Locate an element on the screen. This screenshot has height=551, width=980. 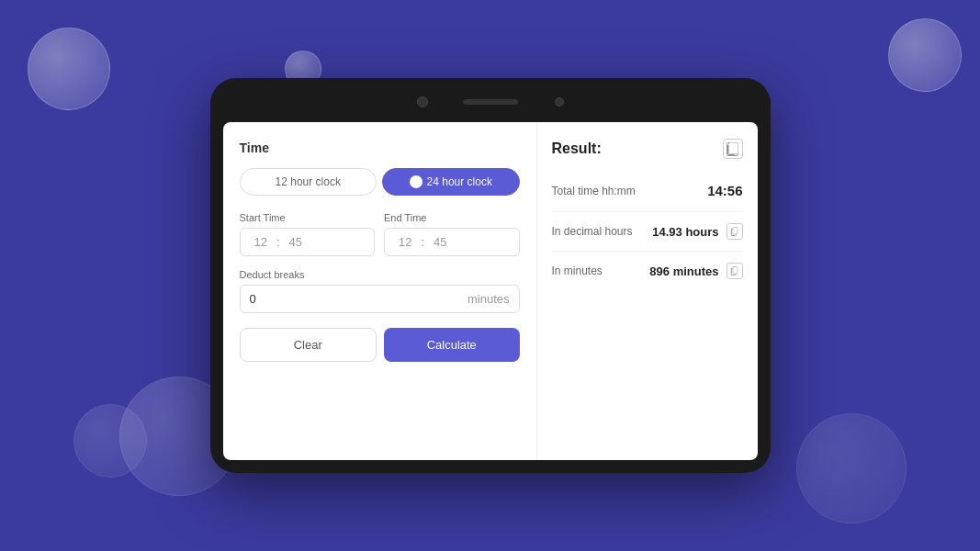
end-time-label: End Time is located at coordinates (452, 218).